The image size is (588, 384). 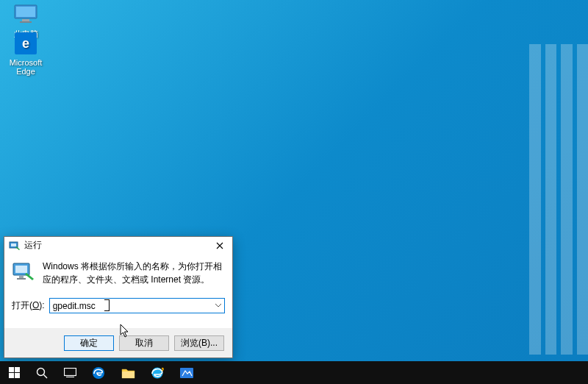 What do you see at coordinates (42, 373) in the screenshot?
I see `search-icon` at bounding box center [42, 373].